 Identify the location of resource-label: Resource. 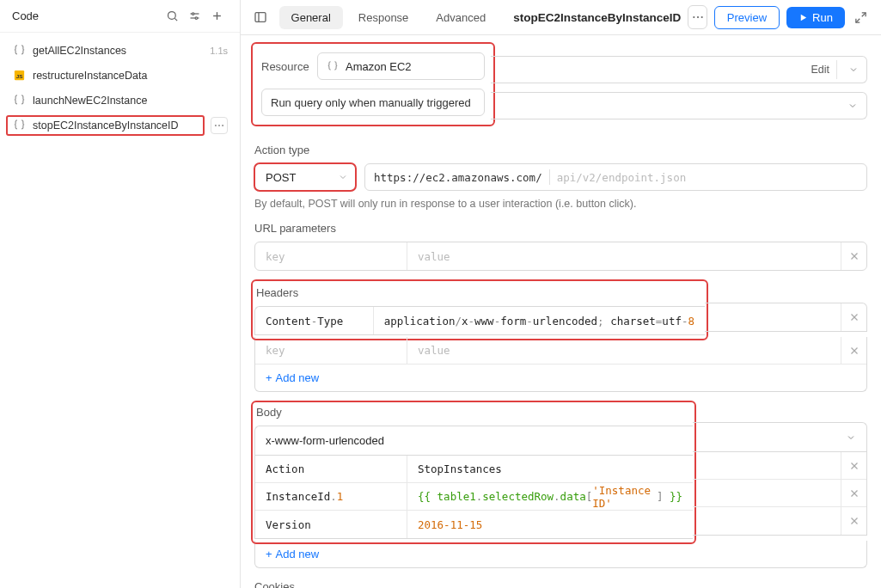
(285, 67).